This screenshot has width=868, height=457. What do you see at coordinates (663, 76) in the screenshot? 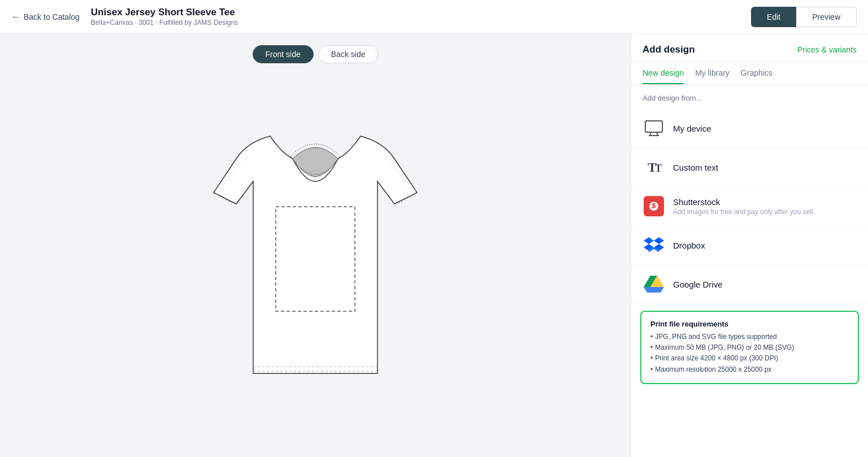
I see `tab-new-design: New design` at bounding box center [663, 76].